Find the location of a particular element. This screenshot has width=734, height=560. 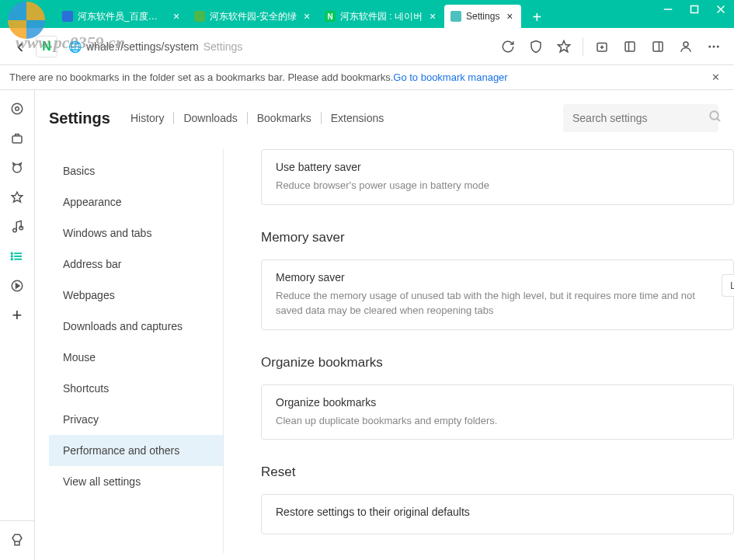

sidebar-toggle-icon is located at coordinates (630, 47).